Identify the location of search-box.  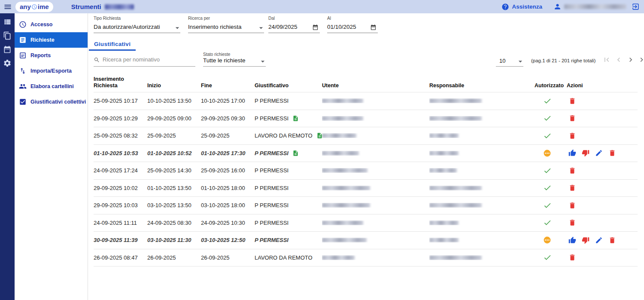
(144, 60).